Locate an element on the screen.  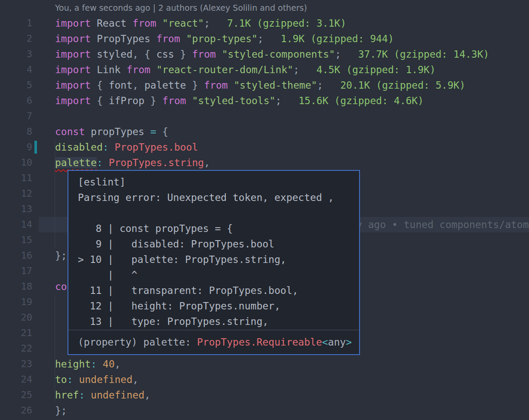
code-line: 8const propTypes = { is located at coordinates (264, 132).